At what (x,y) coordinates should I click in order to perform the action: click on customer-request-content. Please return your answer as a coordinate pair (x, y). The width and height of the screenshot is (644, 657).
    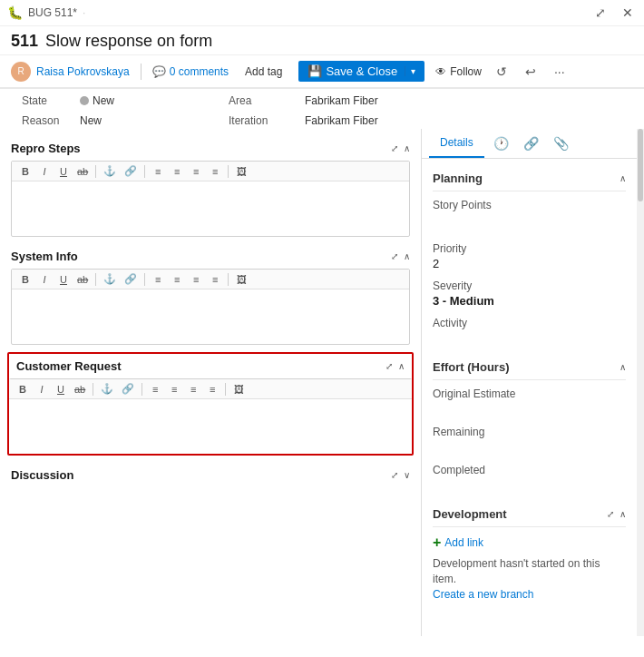
    Looking at the image, I should click on (210, 427).